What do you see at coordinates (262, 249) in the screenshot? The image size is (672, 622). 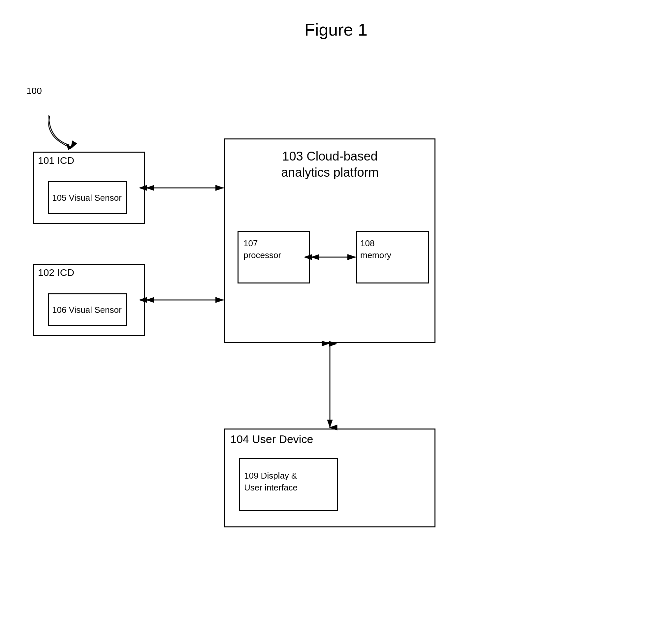 I see `label-107: 107 processor` at bounding box center [262, 249].